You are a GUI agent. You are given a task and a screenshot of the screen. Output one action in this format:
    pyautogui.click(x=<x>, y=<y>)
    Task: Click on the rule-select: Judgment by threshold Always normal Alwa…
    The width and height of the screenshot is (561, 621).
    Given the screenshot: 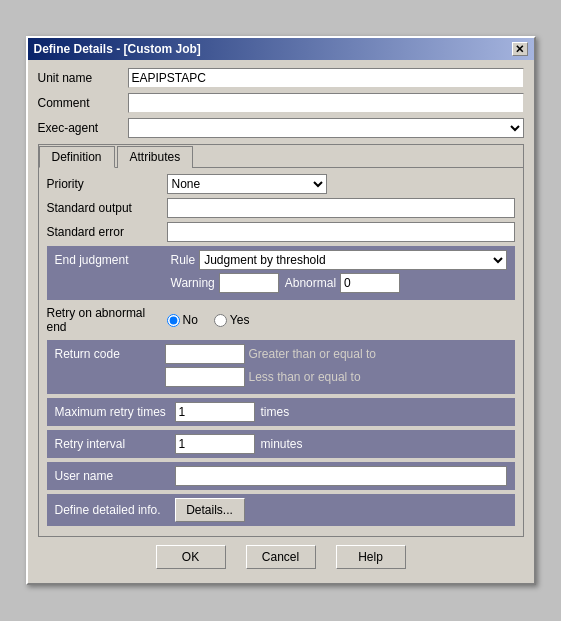 What is the action you would take?
    pyautogui.click(x=352, y=260)
    